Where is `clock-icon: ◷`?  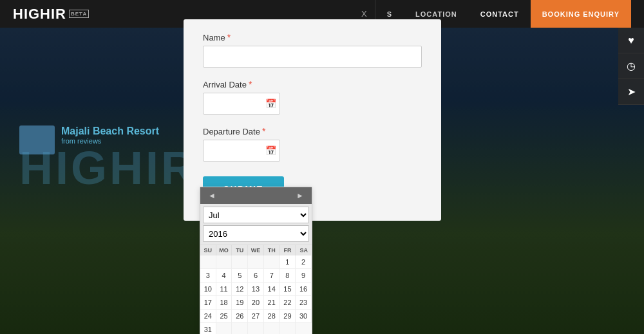
clock-icon: ◷ is located at coordinates (631, 66).